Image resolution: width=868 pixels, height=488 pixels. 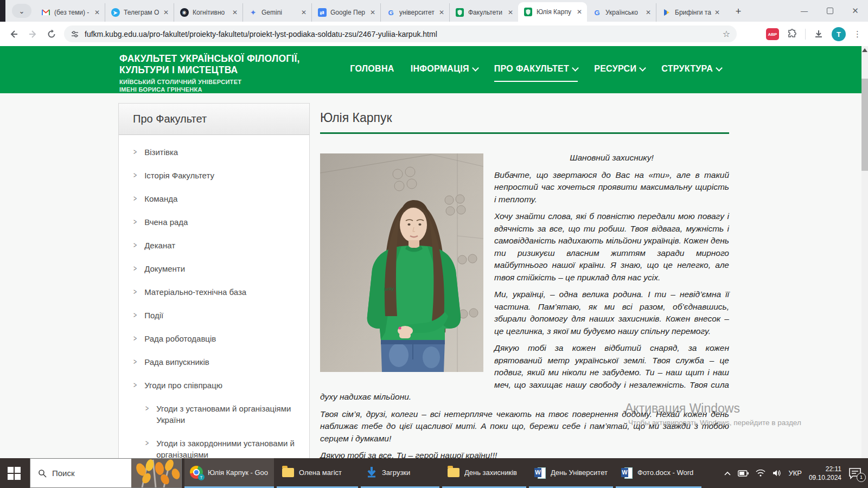 What do you see at coordinates (795, 473) in the screenshot?
I see `keyboard-language: УКР` at bounding box center [795, 473].